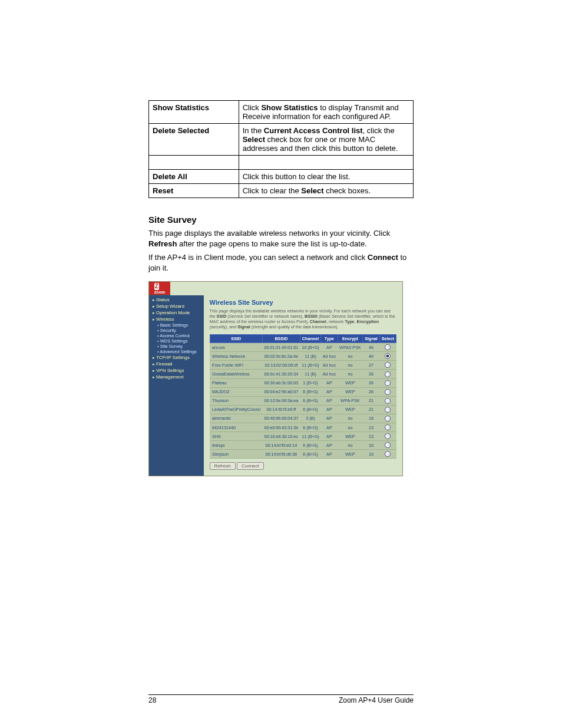 This screenshot has height=728, width=562. Describe the element at coordinates (152, 700) in the screenshot. I see `page-number: 28` at that location.